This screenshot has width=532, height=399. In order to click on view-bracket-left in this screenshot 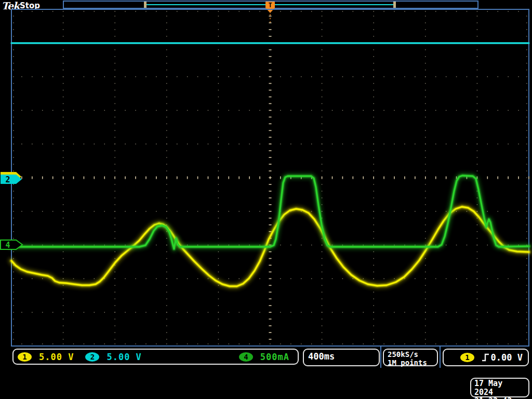, I will do `click(145, 5)`.